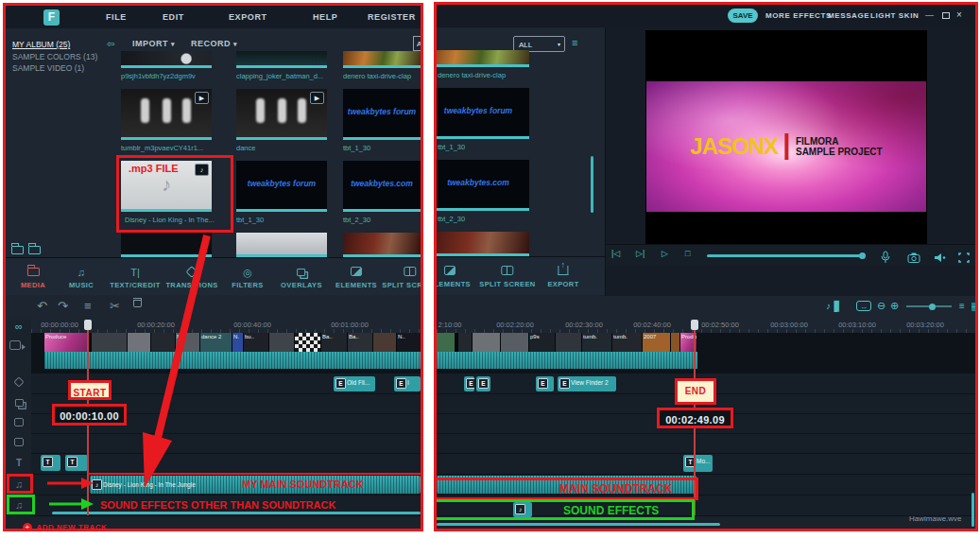  I want to click on menu-export: EXPORT, so click(248, 17).